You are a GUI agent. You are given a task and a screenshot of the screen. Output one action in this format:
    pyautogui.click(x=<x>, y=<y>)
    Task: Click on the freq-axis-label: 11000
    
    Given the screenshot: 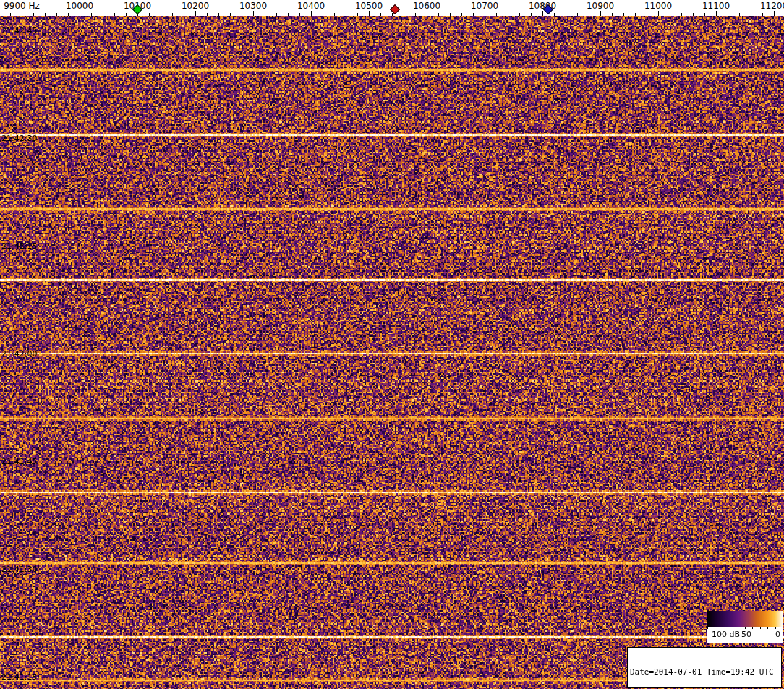 What is the action you would take?
    pyautogui.click(x=658, y=6)
    